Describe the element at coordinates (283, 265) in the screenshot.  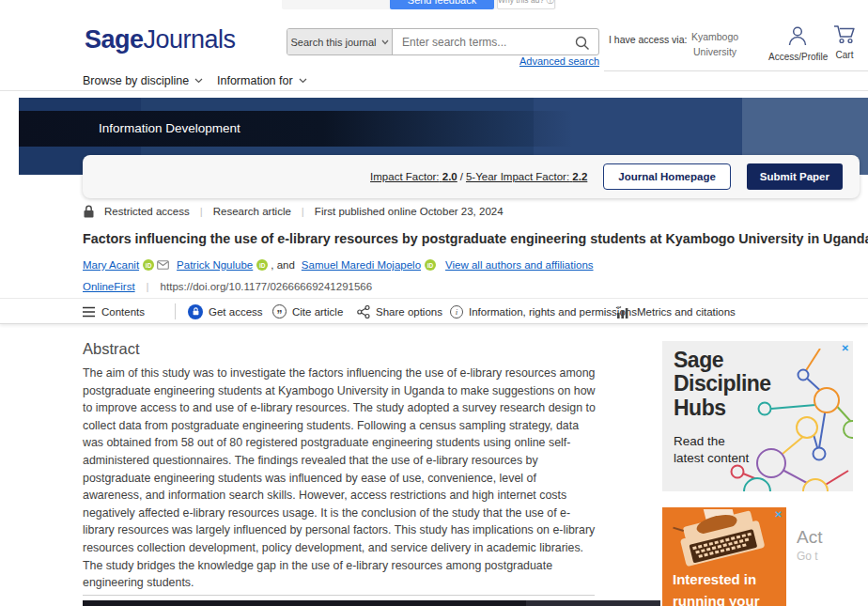
I see `and-separator: , and` at that location.